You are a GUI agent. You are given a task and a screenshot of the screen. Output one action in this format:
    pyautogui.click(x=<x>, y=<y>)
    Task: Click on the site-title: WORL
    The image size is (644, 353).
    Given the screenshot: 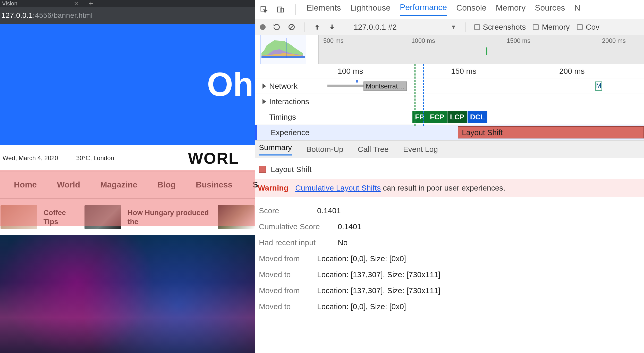 What is the action you would take?
    pyautogui.click(x=213, y=158)
    